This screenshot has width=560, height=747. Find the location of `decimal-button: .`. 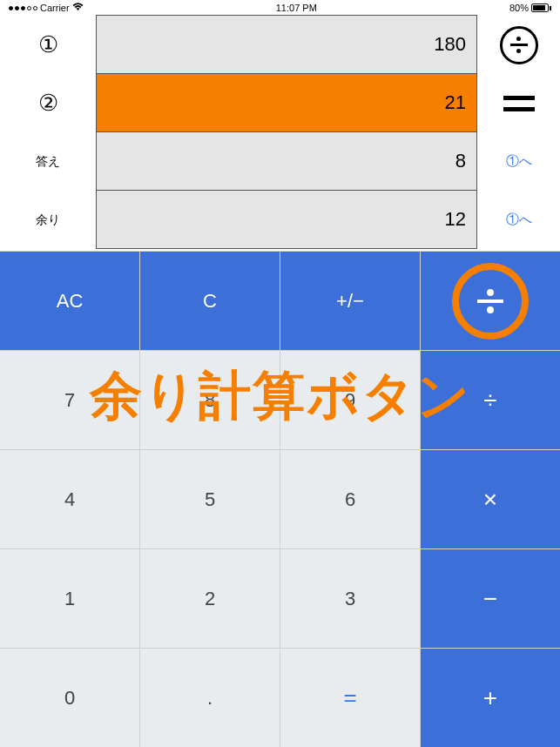

decimal-button: . is located at coordinates (211, 697).